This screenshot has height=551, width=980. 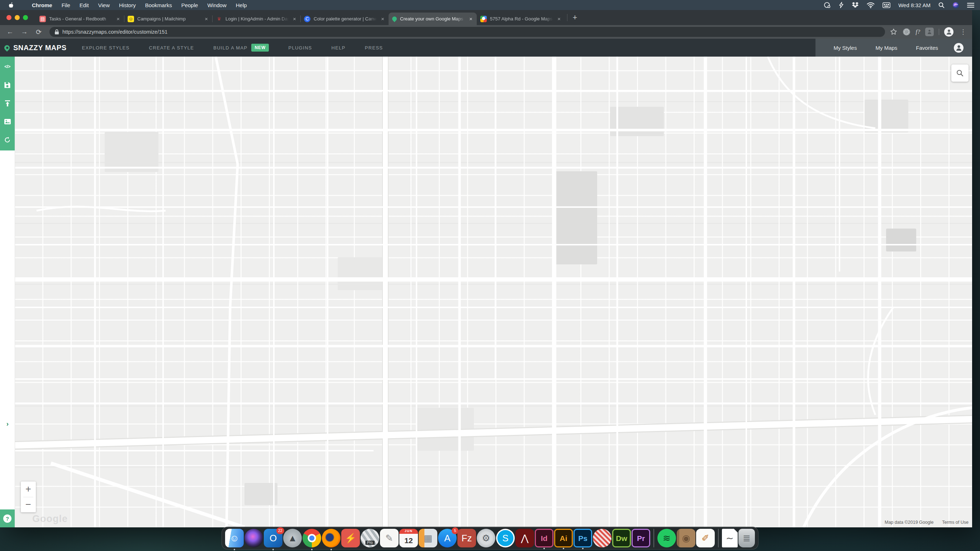 I want to click on calendar-icon: 12 JUN, so click(x=409, y=538).